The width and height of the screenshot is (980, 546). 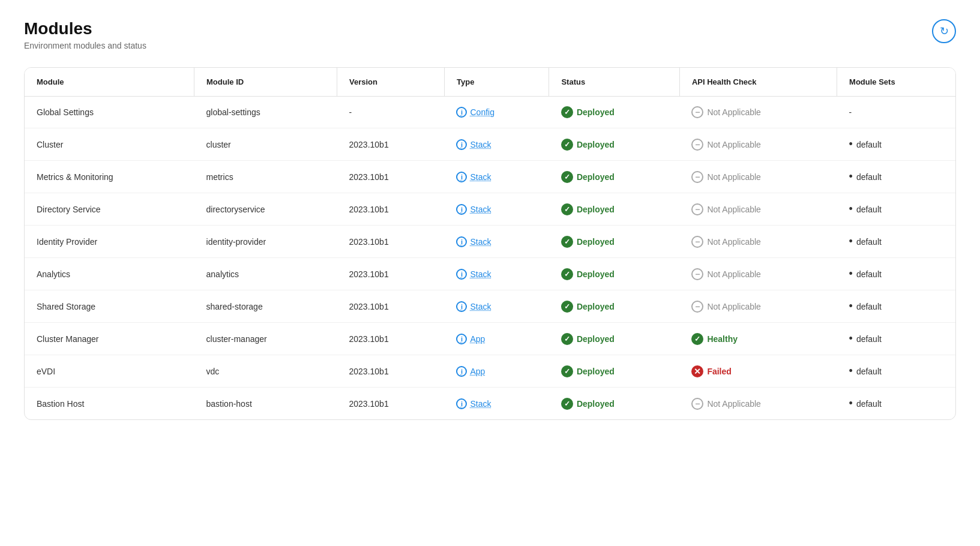 I want to click on cell-module: eVDI, so click(x=109, y=371).